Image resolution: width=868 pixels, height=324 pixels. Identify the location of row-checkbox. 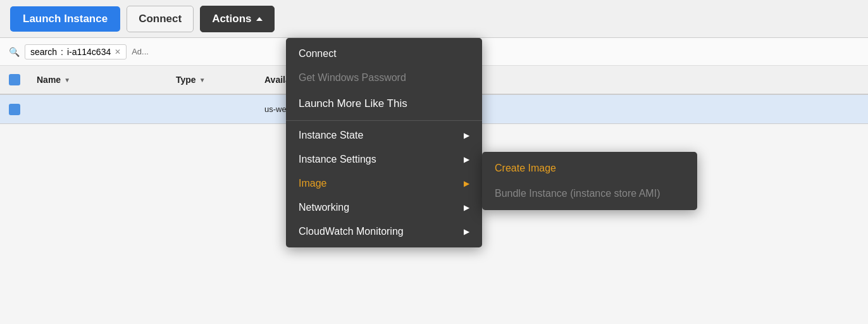
(20, 109).